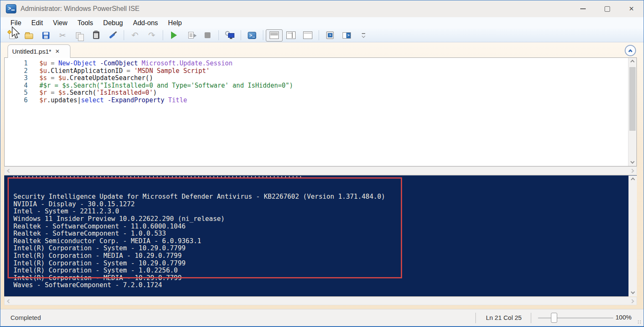 This screenshot has height=327, width=644. I want to click on code-text: $r.updates|select -ExpandProperty Title, so click(113, 101).